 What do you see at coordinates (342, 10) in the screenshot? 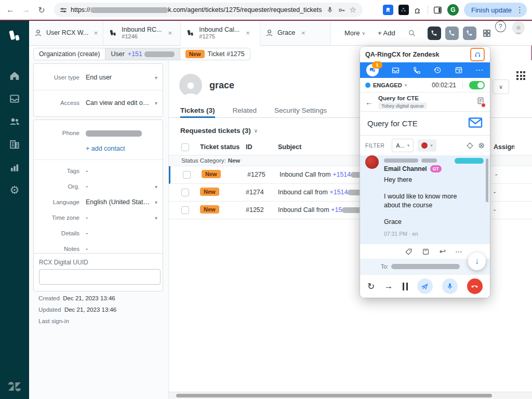
I see `passwords-key-icon` at bounding box center [342, 10].